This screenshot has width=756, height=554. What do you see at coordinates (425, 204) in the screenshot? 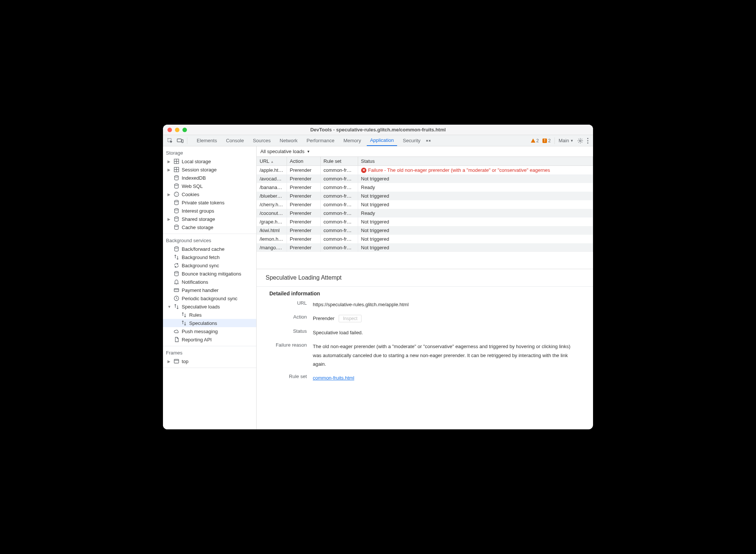
I see `table-row: /cherry.h…Prerendercommon-fr…Not trigger…` at bounding box center [425, 204].